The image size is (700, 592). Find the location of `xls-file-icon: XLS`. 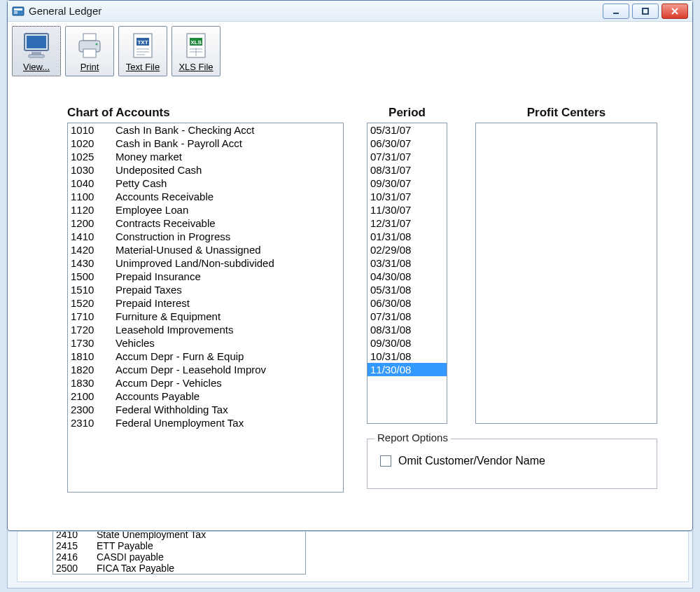

xls-file-icon: XLS is located at coordinates (196, 46).